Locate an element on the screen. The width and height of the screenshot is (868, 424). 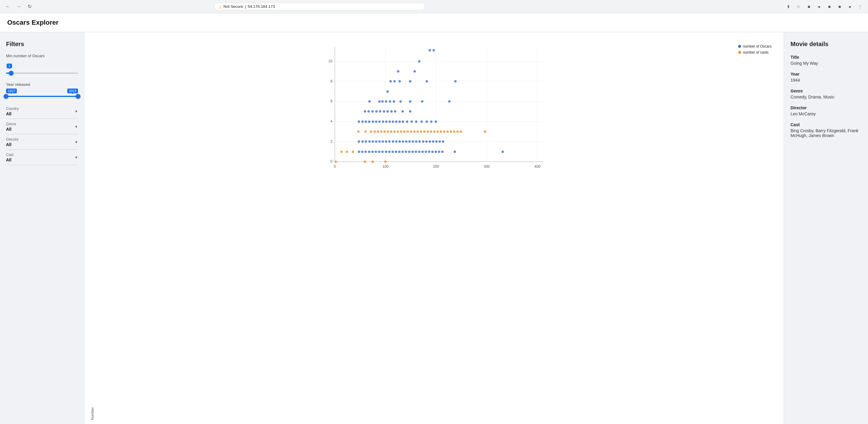
cast-label: Cast is located at coordinates (10, 155).